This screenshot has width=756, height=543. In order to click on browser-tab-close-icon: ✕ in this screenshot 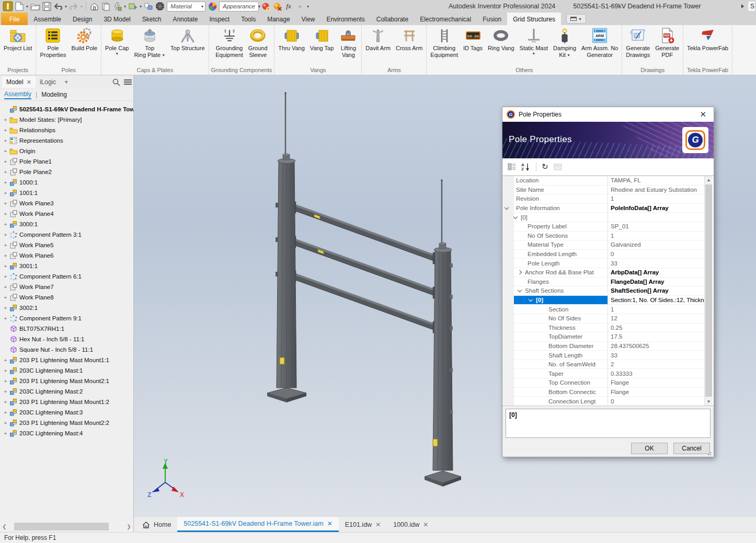, I will do `click(29, 83)`.